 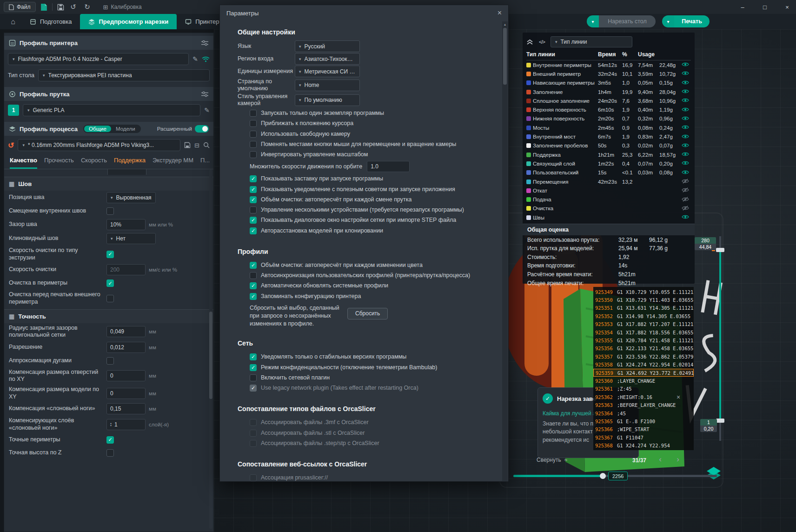 What do you see at coordinates (44, 7) in the screenshot?
I see `new-project-icon` at bounding box center [44, 7].